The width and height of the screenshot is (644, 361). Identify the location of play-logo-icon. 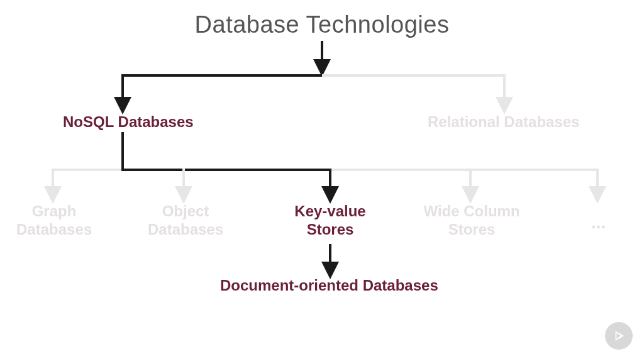
(619, 336).